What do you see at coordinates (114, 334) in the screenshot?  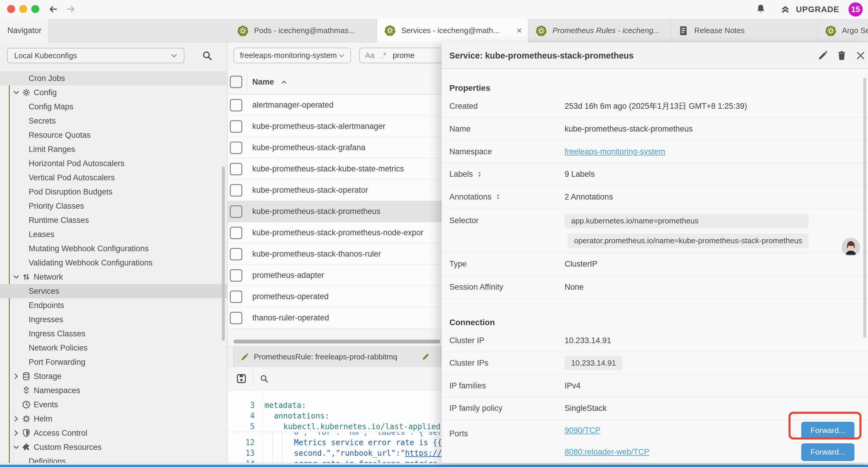 I see `sidebar-item-ingress-classes: Ingress Classes` at bounding box center [114, 334].